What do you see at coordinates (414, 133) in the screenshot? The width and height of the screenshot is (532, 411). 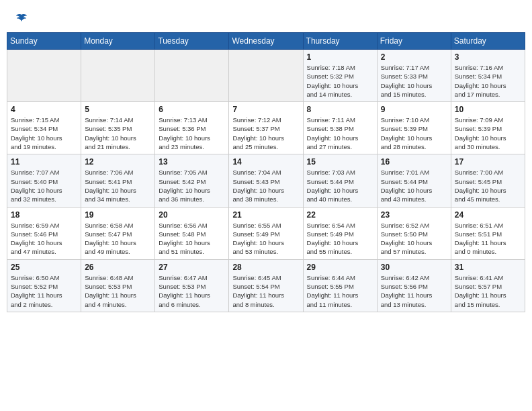 I see `day-info: Sunrise: 7:10 AM Sunset: 5:39 PM Dayligh…` at bounding box center [414, 133].